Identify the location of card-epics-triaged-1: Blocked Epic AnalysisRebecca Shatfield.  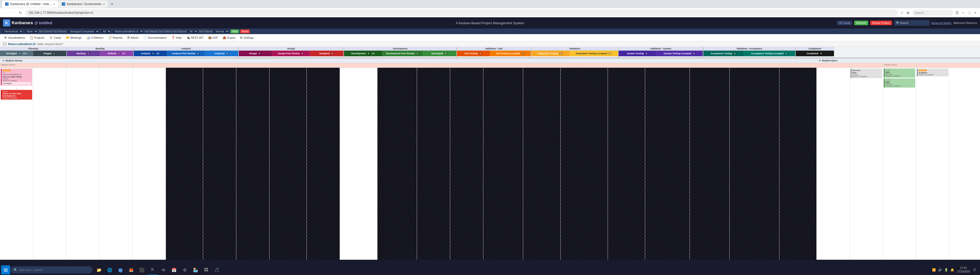
(866, 73).